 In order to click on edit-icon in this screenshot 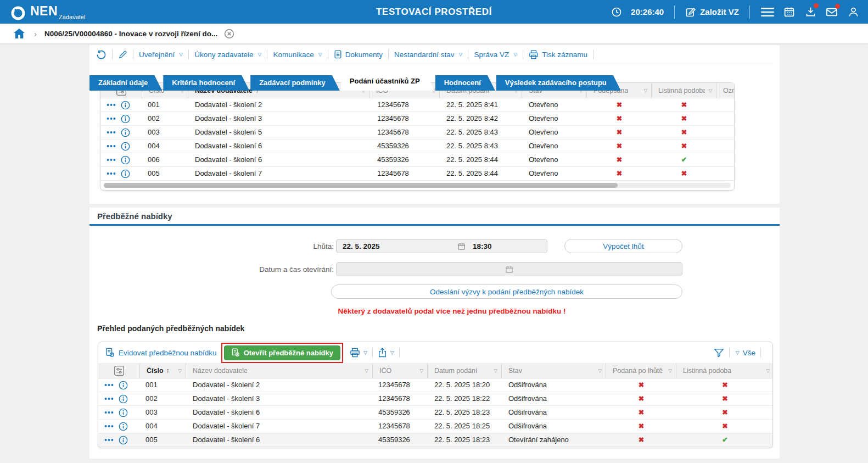, I will do `click(123, 55)`.